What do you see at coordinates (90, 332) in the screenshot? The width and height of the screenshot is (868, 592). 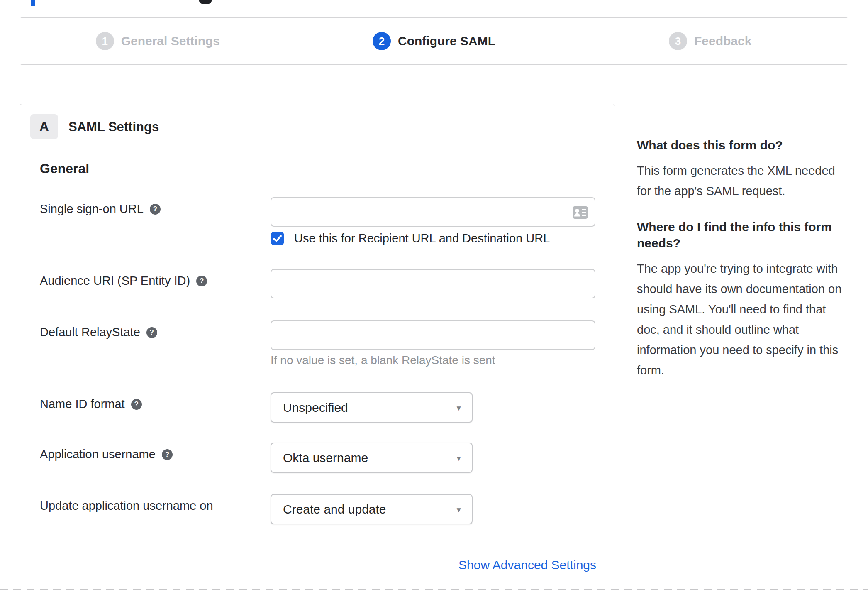 I see `field-label-text: Default RelayState` at bounding box center [90, 332].